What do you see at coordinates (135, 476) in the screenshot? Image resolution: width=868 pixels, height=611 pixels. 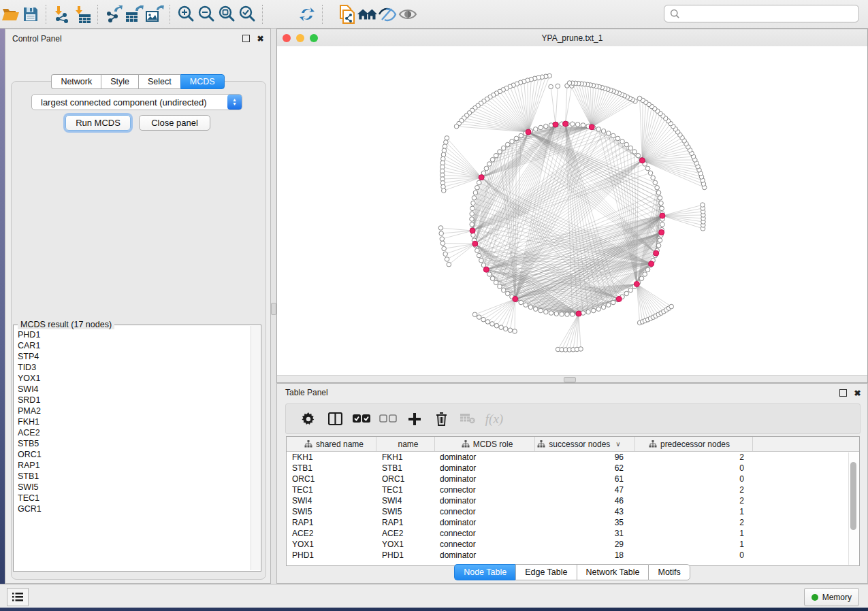 I see `mcds-node-item: STB1` at bounding box center [135, 476].